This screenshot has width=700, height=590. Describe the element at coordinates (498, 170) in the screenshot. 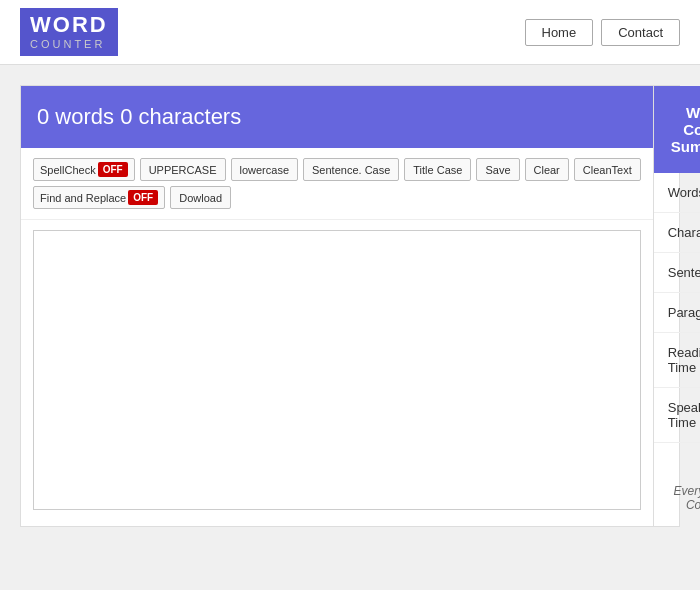

I see `save-button: Save` at that location.